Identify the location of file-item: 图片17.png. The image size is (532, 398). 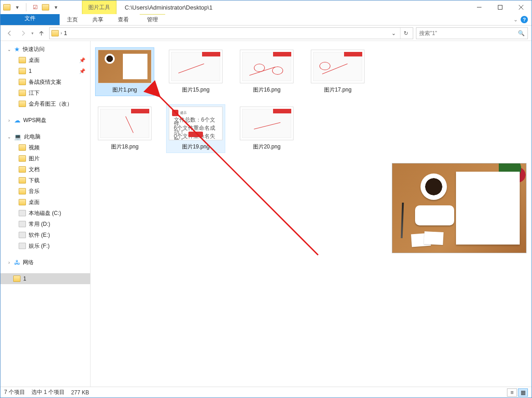
(338, 72).